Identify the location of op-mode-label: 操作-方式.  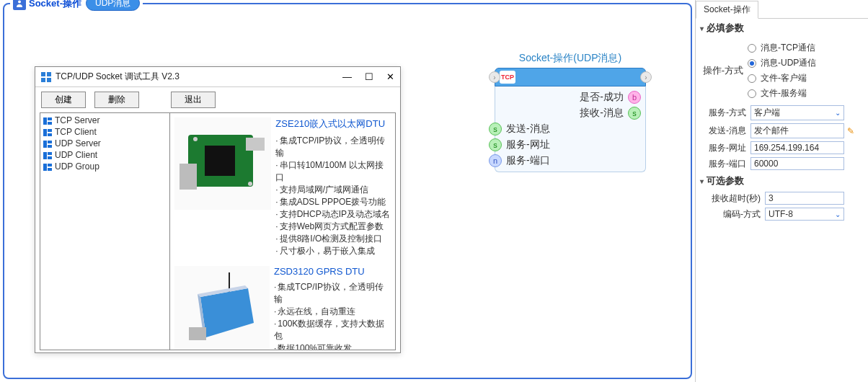
(722, 71).